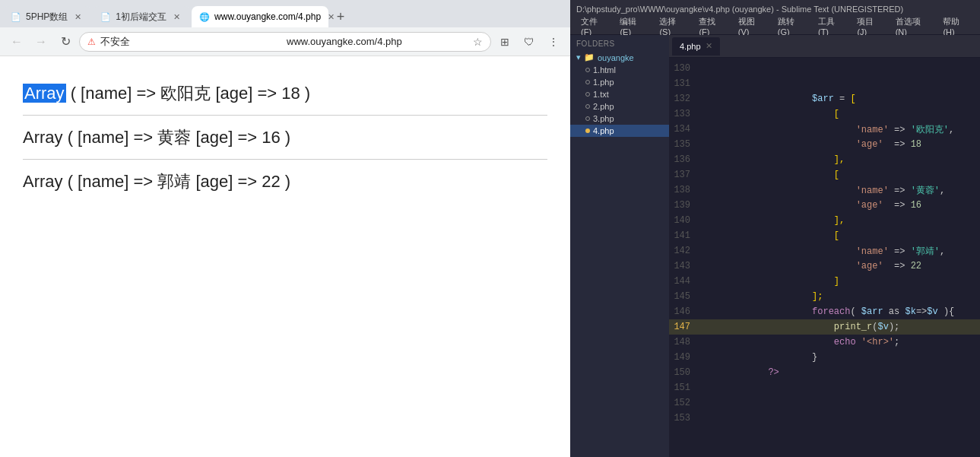  I want to click on line-num-147: 147, so click(684, 327).